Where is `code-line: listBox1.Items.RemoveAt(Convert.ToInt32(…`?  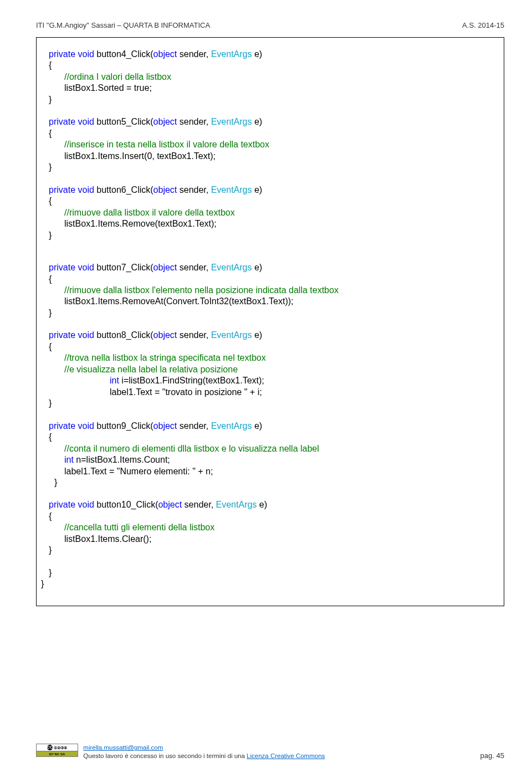
code-line: listBox1.Items.RemoveAt(Convert.ToInt32(… is located at coordinates (178, 301).